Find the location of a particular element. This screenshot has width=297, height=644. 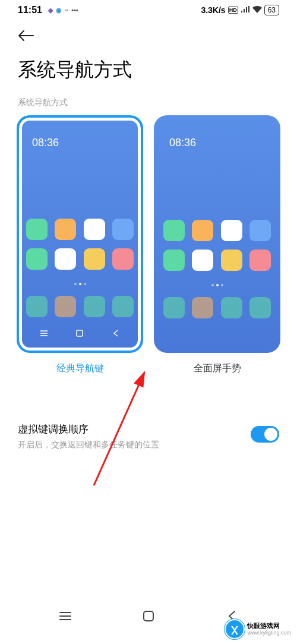

status-bar: 11:51 ◆ ◉ ▪▪ ••• 3.3K/s HD 63 is located at coordinates (148, 9).